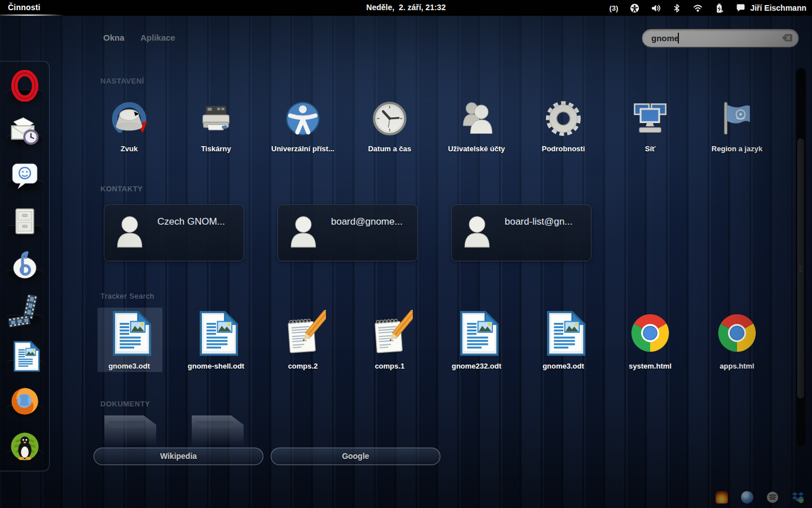 This screenshot has width=812, height=508. What do you see at coordinates (25, 221) in the screenshot?
I see `dash-item-file-manager` at bounding box center [25, 221].